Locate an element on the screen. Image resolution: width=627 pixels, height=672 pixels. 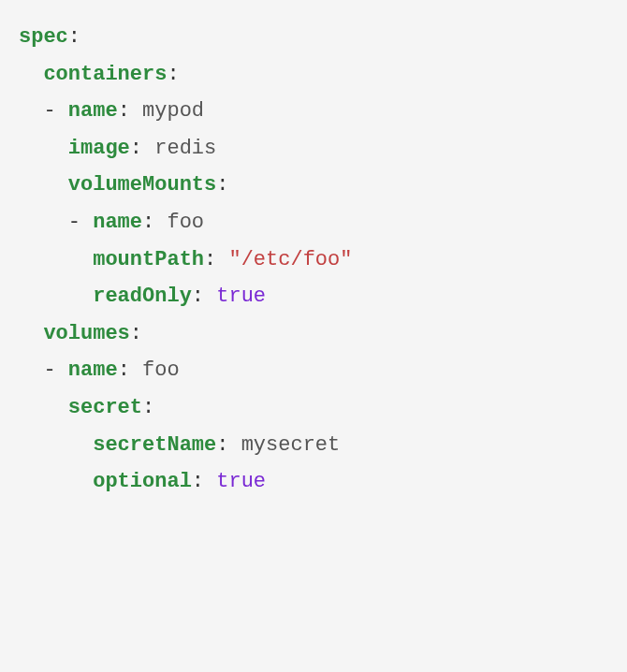
yaml-key: volumeMounts is located at coordinates (142, 185).